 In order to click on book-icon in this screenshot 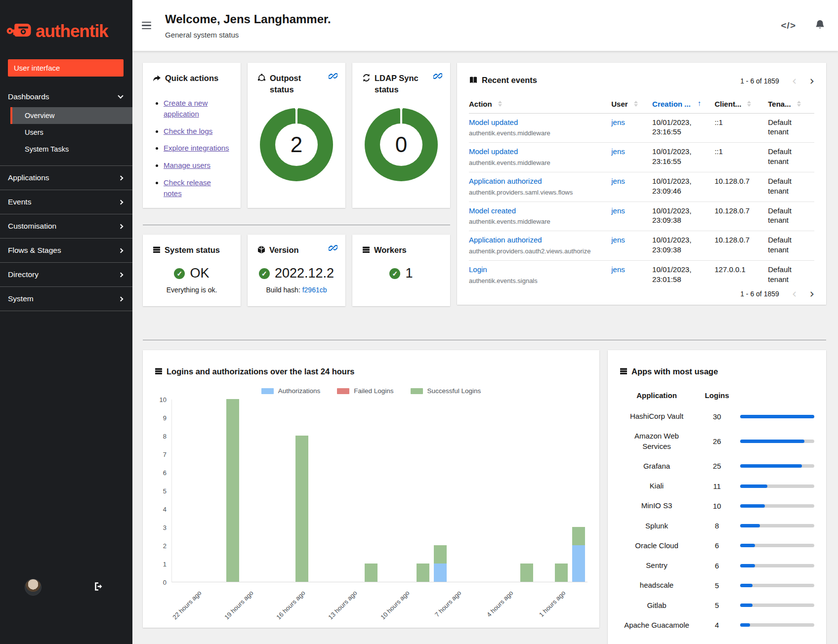, I will do `click(473, 81)`.